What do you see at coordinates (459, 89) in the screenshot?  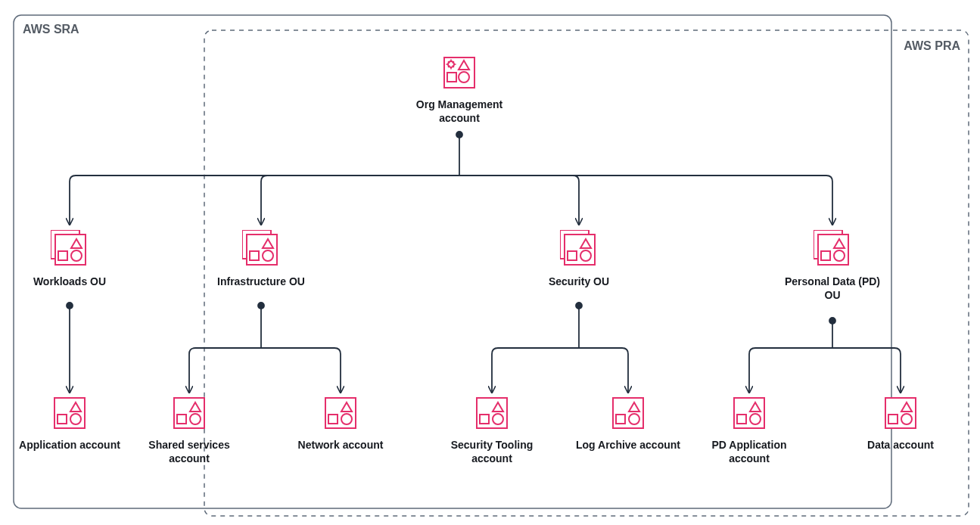 I see `node-org-management: Org Management account` at bounding box center [459, 89].